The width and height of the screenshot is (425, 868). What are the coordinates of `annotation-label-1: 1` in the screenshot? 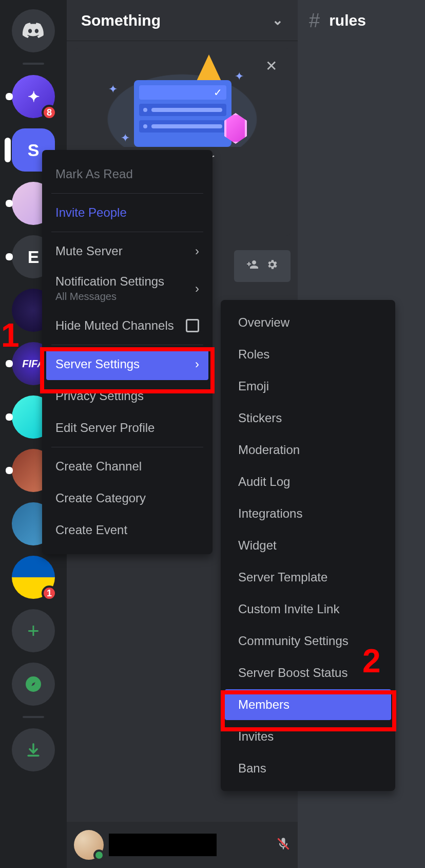 It's located at (10, 335).